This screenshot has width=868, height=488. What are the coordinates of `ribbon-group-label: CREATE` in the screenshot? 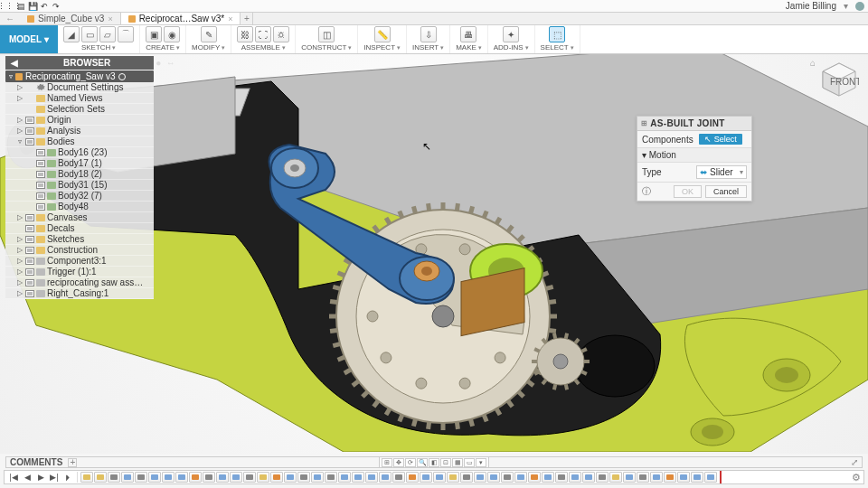 It's located at (163, 47).